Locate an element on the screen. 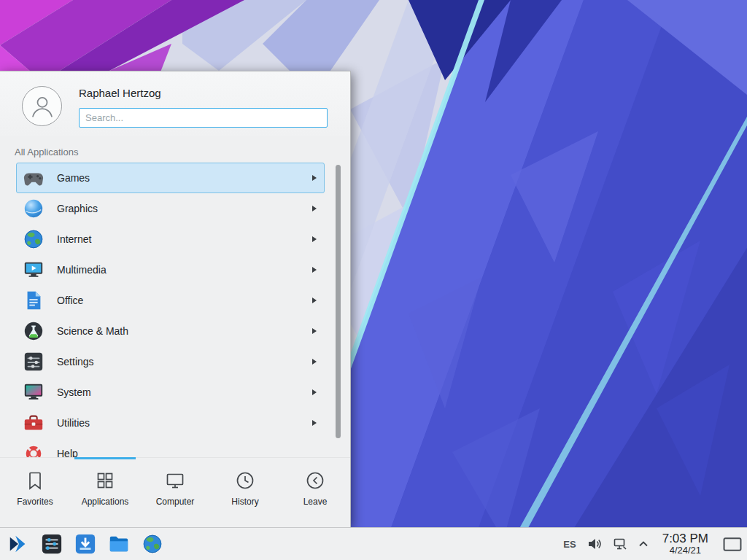 The width and height of the screenshot is (747, 560). multimedia-icon is located at coordinates (34, 270).